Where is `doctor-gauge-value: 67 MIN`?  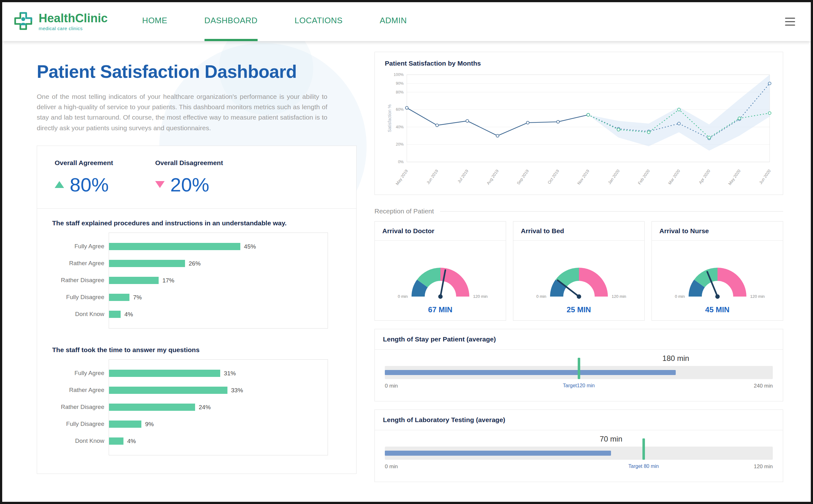
doctor-gauge-value: 67 MIN is located at coordinates (440, 310).